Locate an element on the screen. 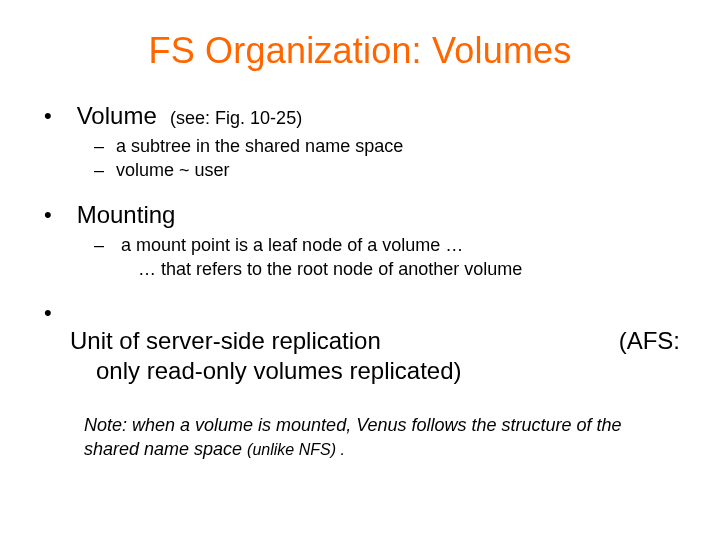 Image resolution: width=720 pixels, height=540 pixels. replication-row: Unit of server-side replication (AFS: is located at coordinates (375, 341).